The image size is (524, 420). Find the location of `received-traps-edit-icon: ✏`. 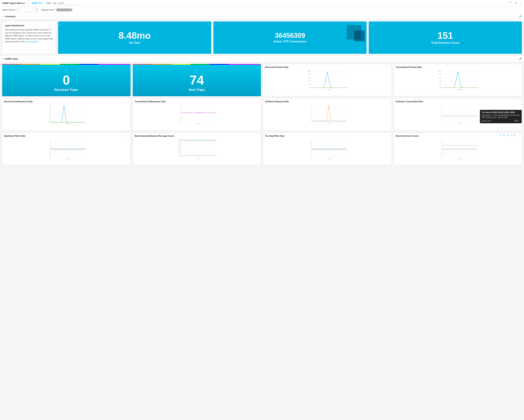

received-traps-edit-icon: ✏ is located at coordinates (66, 70).